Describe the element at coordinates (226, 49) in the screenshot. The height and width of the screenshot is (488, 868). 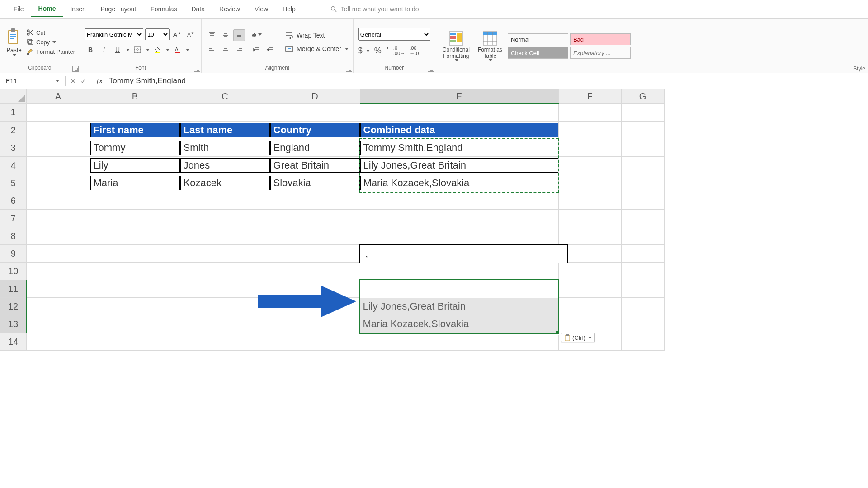
I see `align-center-button` at that location.